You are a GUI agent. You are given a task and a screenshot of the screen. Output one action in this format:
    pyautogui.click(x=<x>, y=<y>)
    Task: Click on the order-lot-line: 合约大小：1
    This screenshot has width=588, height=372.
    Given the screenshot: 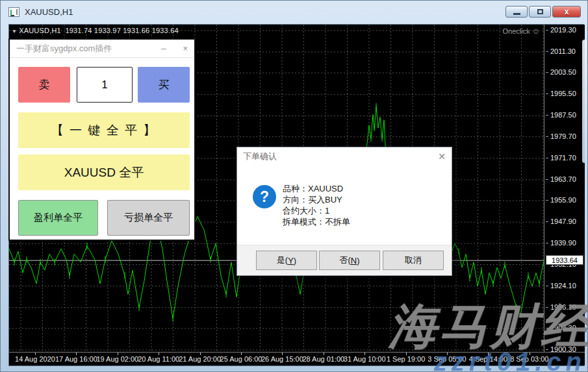 What is the action you would take?
    pyautogui.click(x=316, y=210)
    